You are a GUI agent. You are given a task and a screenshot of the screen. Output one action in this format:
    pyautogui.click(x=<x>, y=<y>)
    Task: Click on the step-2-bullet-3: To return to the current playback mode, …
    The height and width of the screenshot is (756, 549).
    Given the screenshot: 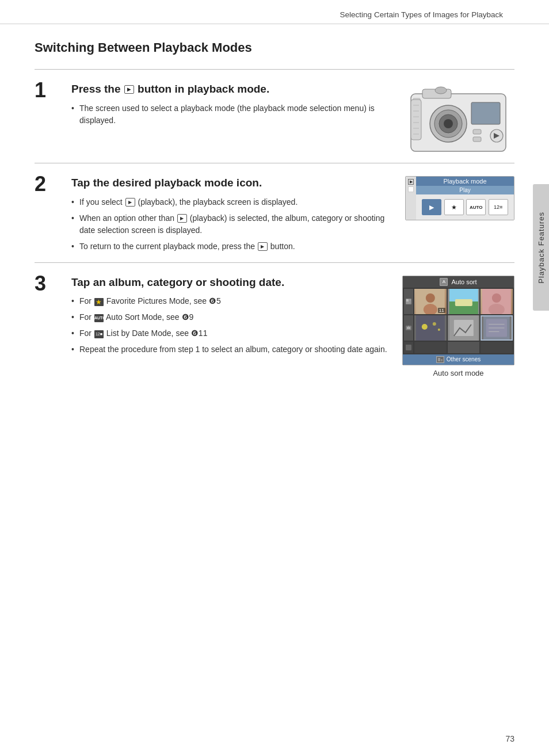 What is the action you would take?
    pyautogui.click(x=232, y=246)
    